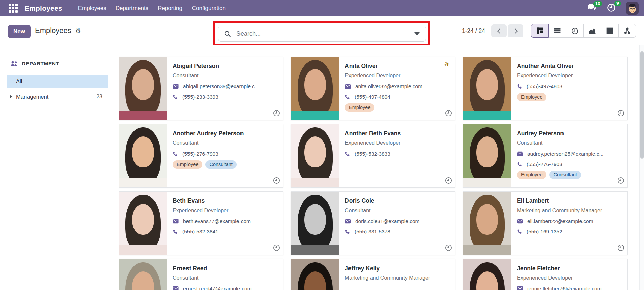  What do you see at coordinates (13, 8) in the screenshot?
I see `apps-grid-icon` at bounding box center [13, 8].